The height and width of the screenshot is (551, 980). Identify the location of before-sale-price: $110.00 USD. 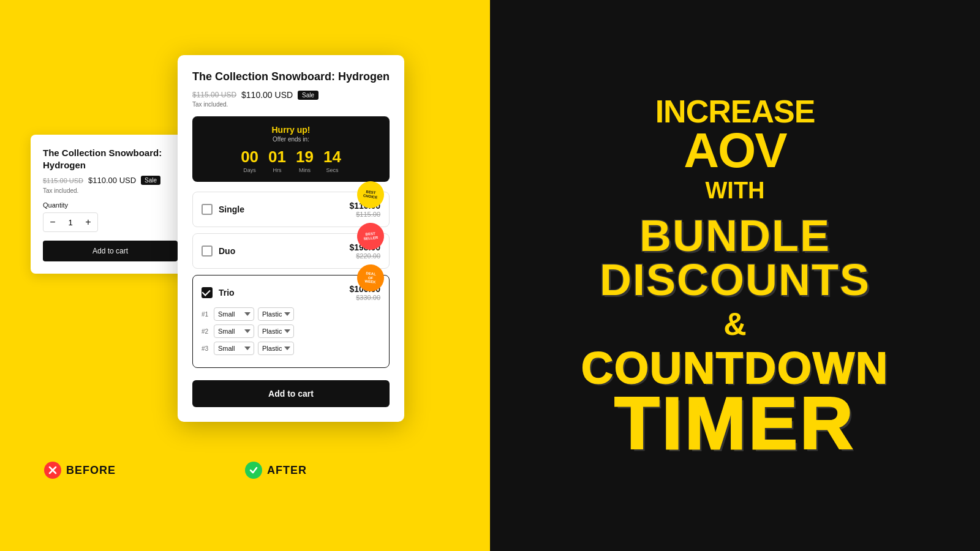
(112, 180).